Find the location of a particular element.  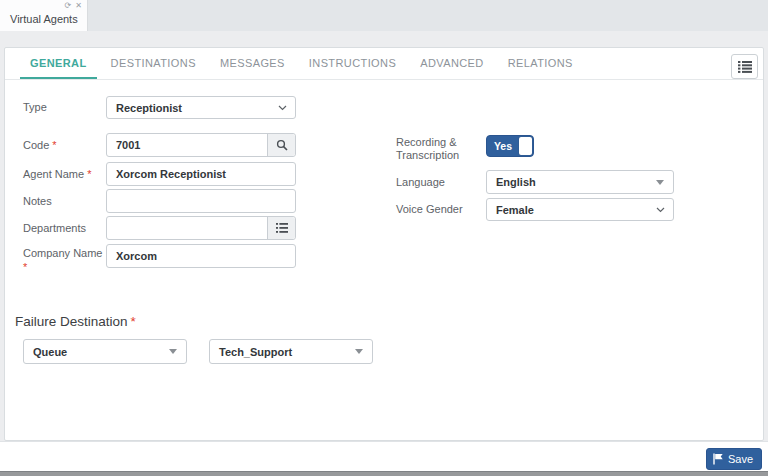

departments-label: Departments is located at coordinates (54, 228).